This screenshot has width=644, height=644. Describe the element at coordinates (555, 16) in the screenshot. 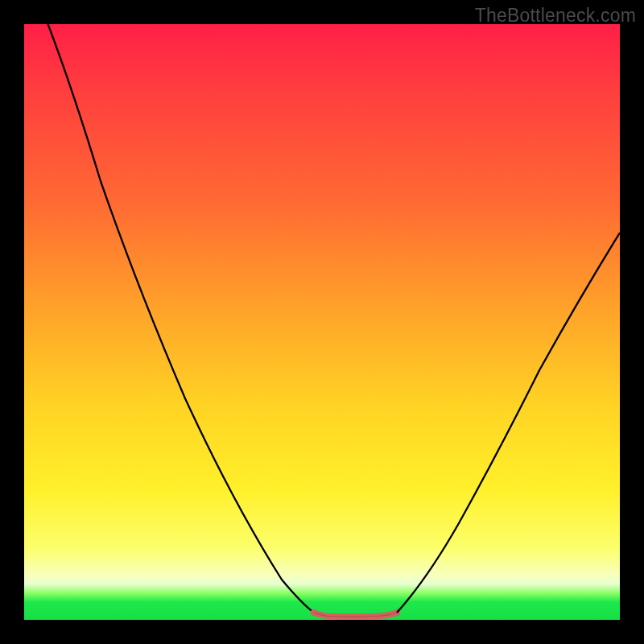

I see `watermark-text: TheBottleneck.com` at that location.